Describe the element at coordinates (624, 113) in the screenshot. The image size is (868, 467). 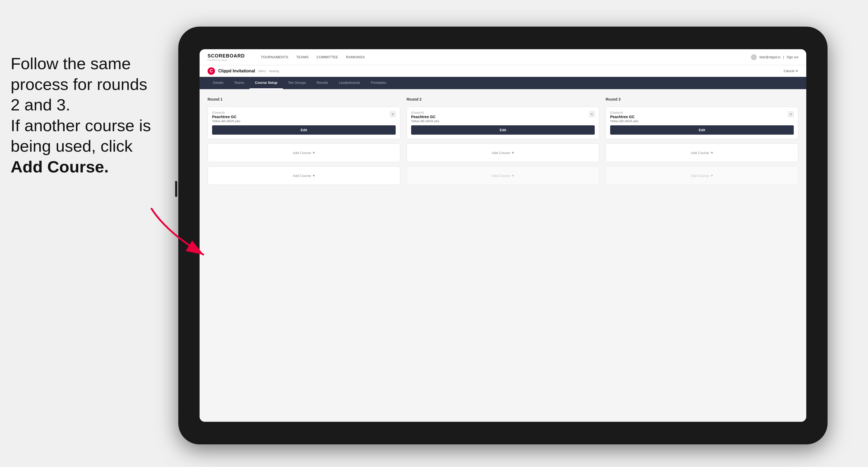
I see `round-3-course-label: (Course A)` at that location.